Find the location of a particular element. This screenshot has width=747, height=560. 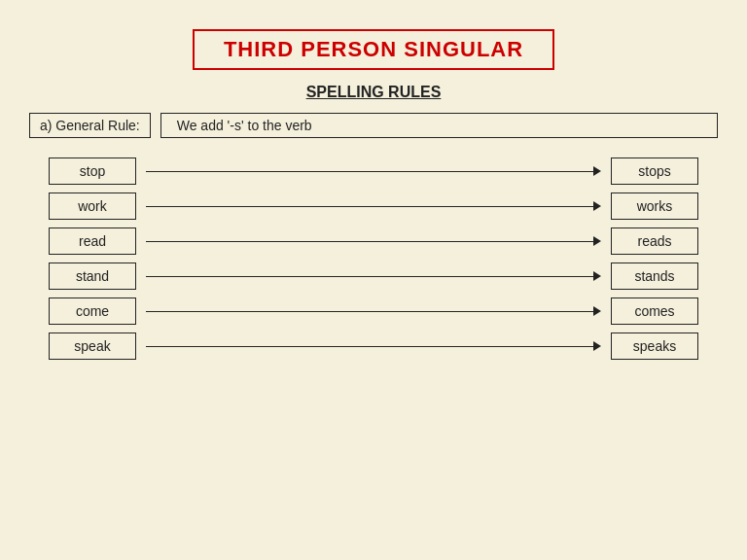

verb-row: speakspeaks is located at coordinates (374, 346).